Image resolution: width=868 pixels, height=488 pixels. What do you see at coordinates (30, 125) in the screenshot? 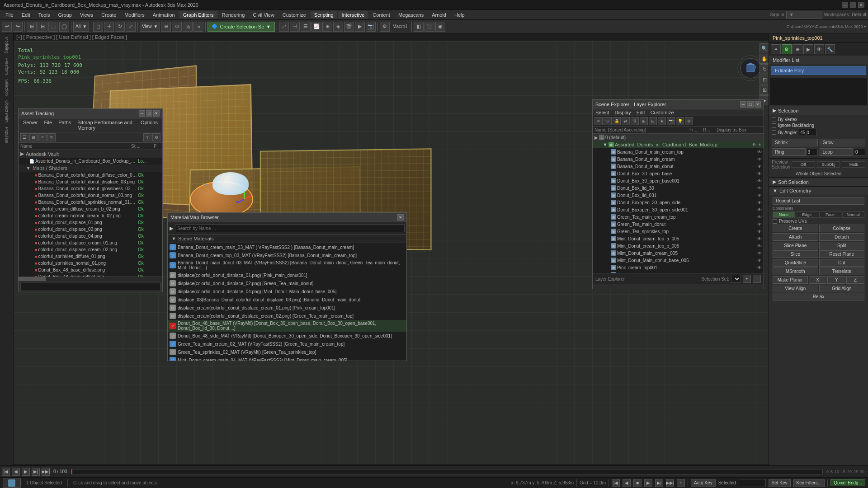
I see `asset-menu-server: Server` at bounding box center [30, 125].